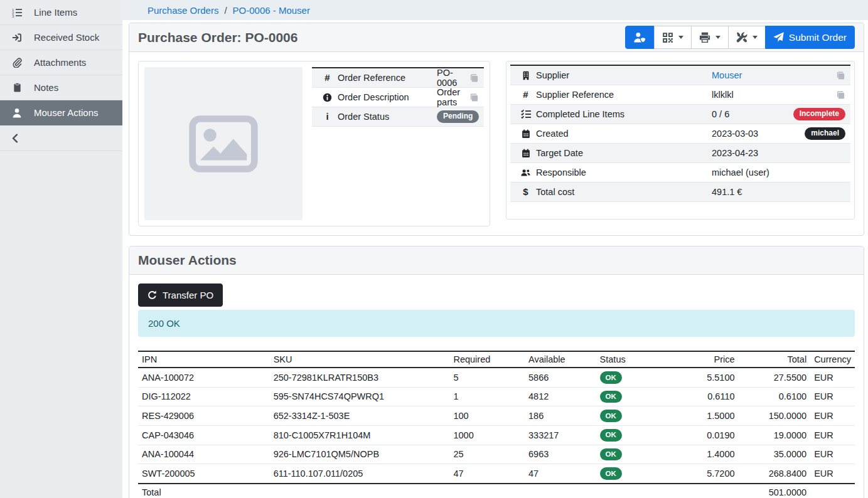 Image resolution: width=868 pixels, height=498 pixels. I want to click on detail-label: Total cost, so click(624, 192).